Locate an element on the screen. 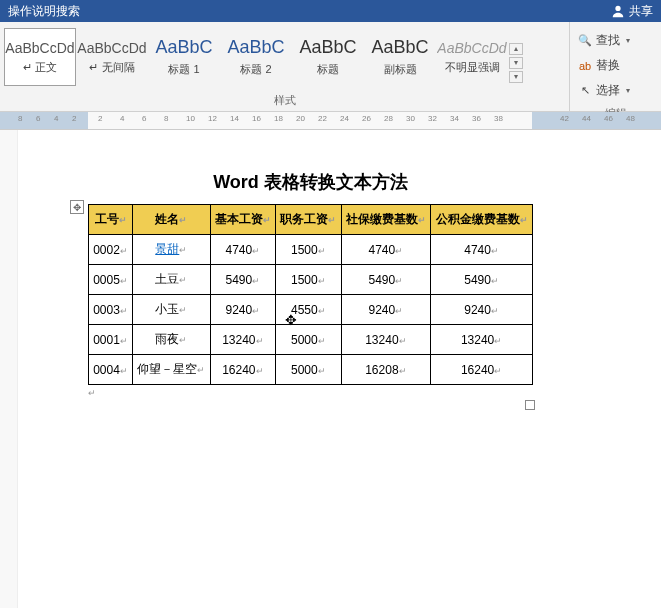  ruler-tick: 36 is located at coordinates (476, 118).